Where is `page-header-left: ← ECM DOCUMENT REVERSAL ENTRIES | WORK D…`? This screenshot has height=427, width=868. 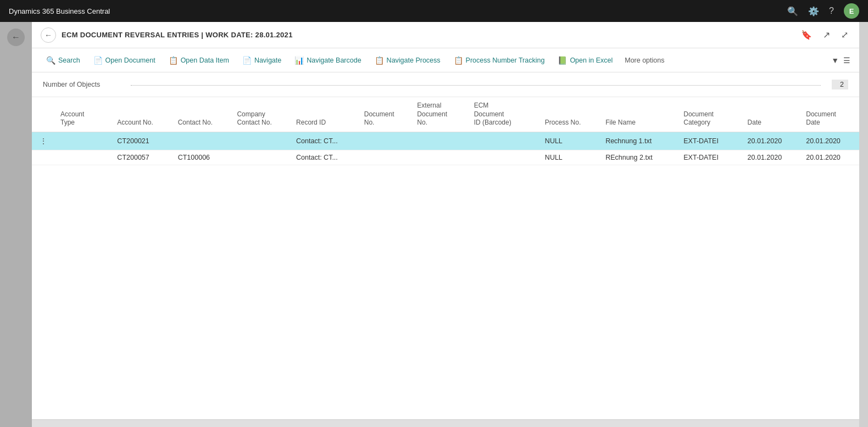
page-header-left: ← ECM DOCUMENT REVERSAL ENTRIES | WORK D… is located at coordinates (167, 35).